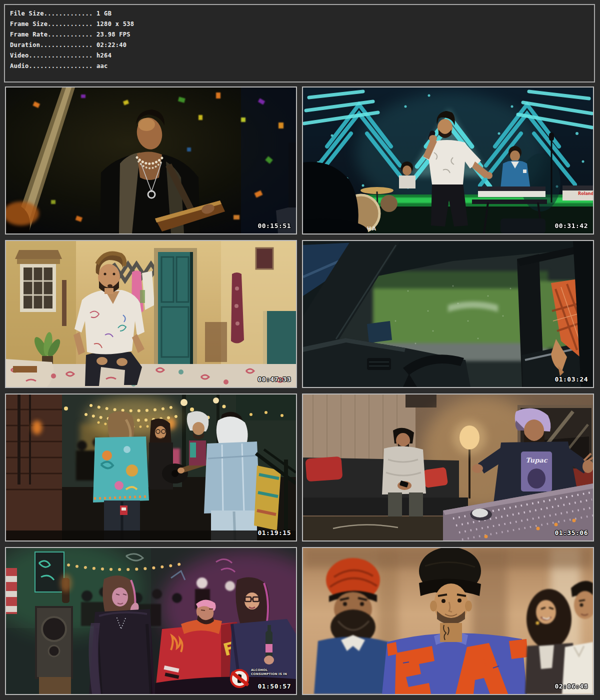 This screenshot has width=600, height=700. What do you see at coordinates (271, 672) in the screenshot?
I see `no-alcohol-text: ALCOHOL CONSUMPTION IS IN` at bounding box center [271, 672].